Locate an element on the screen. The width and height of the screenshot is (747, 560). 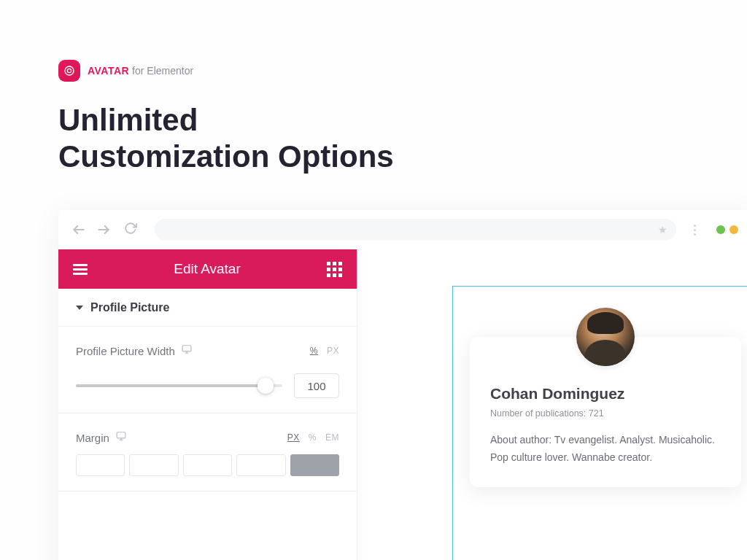
control-label: Margin is located at coordinates (93, 438).